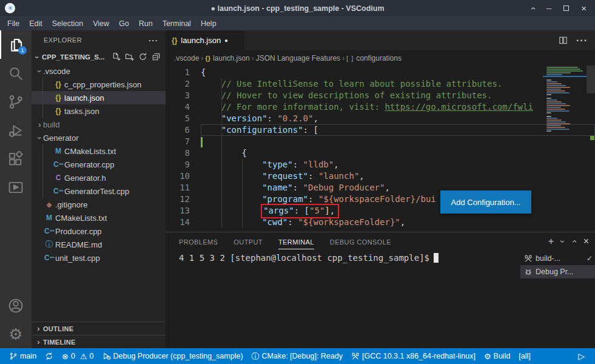 Image resolution: width=595 pixels, height=364 pixels. What do you see at coordinates (583, 8) in the screenshot?
I see `close-window-icon: ×` at bounding box center [583, 8].